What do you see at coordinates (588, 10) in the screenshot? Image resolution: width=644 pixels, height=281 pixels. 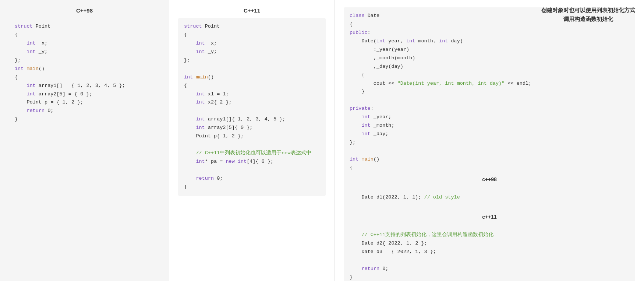 I see `heading-line1: 创建对象时也可以使用列表初始化方式` at bounding box center [588, 10].